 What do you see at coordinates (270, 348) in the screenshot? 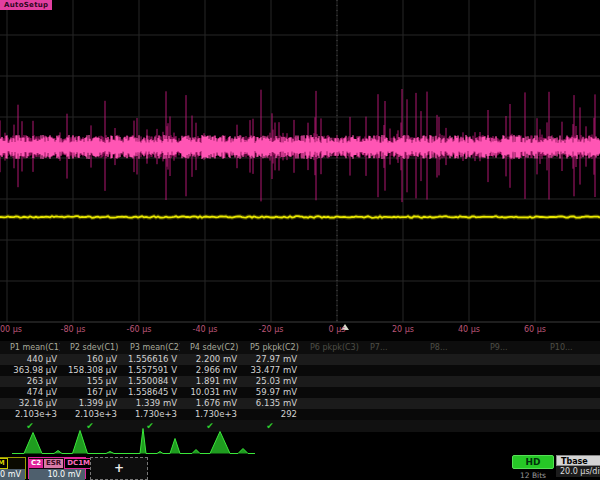
I see `measure-header-p5: P5 pkpk(C2)` at bounding box center [270, 348].